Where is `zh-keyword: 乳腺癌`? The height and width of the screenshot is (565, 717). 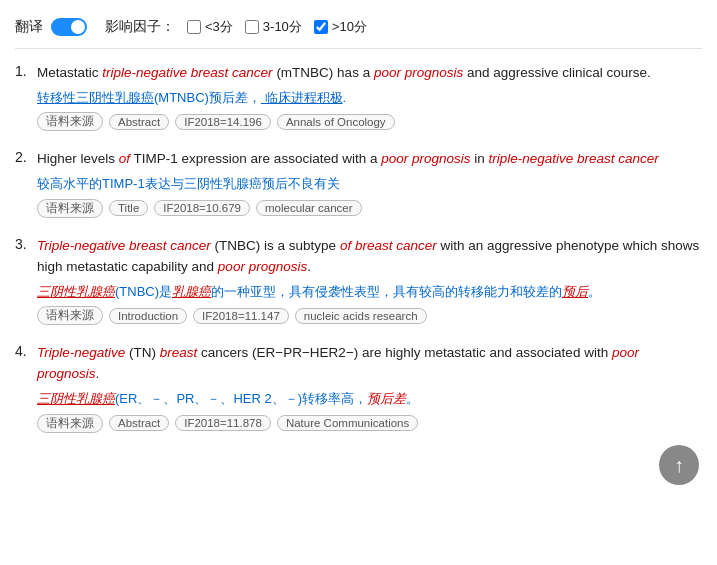
zh-keyword: 乳腺癌 is located at coordinates (192, 292).